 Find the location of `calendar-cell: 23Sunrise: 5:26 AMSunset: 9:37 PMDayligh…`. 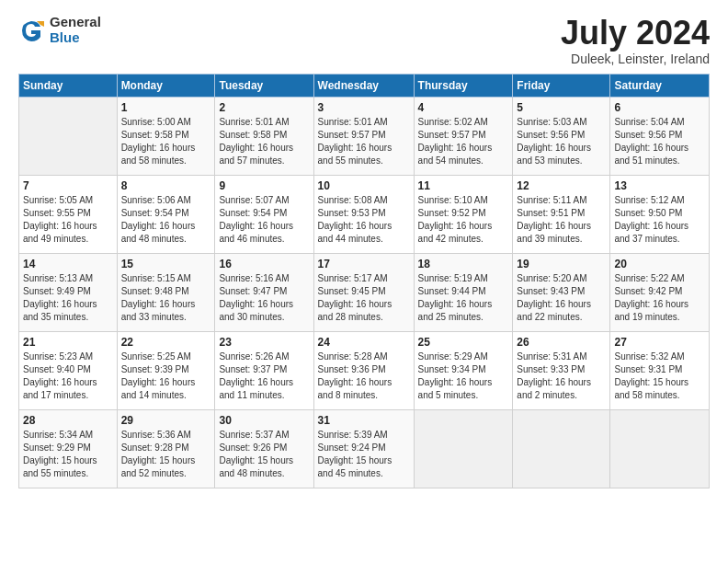

calendar-cell: 23Sunrise: 5:26 AMSunset: 9:37 PMDayligh… is located at coordinates (265, 370).